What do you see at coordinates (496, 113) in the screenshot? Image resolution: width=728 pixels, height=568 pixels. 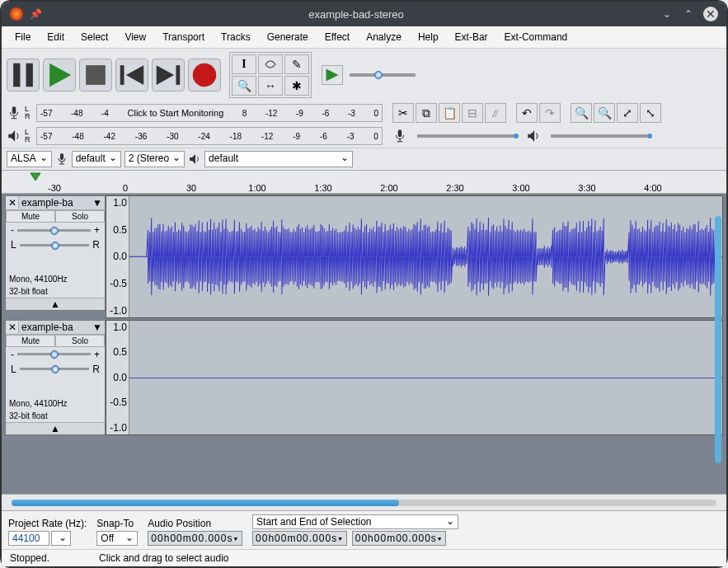 I see `silence-button: ⫽` at bounding box center [496, 113].